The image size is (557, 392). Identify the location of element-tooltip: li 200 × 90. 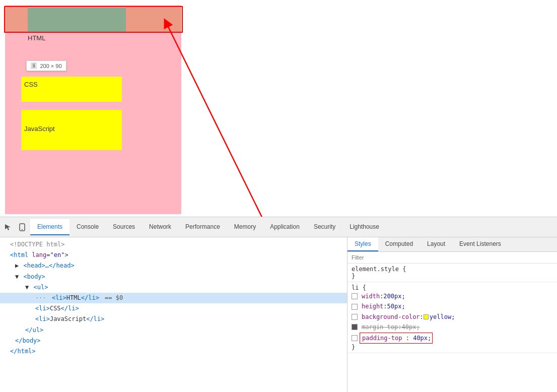
(46, 66).